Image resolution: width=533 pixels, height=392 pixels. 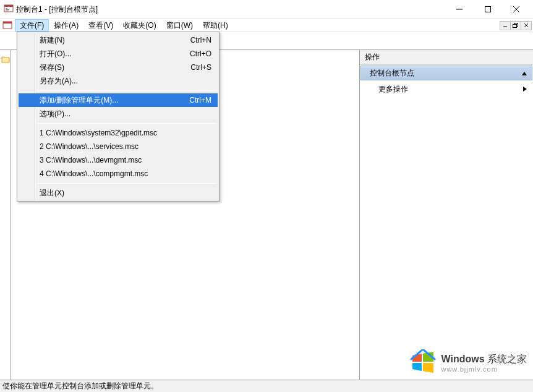 I want to click on menu-item-add-remove-snapin: 添加/删除管理单元(M)... Ctrl+M, so click(x=118, y=100).